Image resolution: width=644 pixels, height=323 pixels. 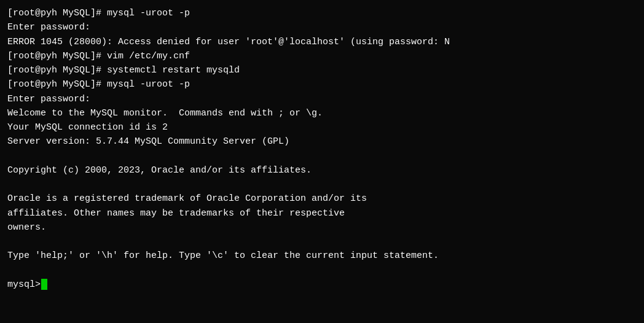 I want to click on terminal-command-line: [root@pyh MySQL]# systemctl restart mysq…, so click(x=322, y=70).